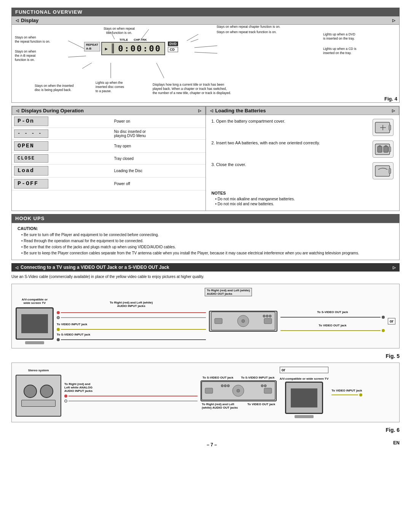  I want to click on functional-overview-title: FUNCTIONAL OVERVIEW, so click(49, 12).